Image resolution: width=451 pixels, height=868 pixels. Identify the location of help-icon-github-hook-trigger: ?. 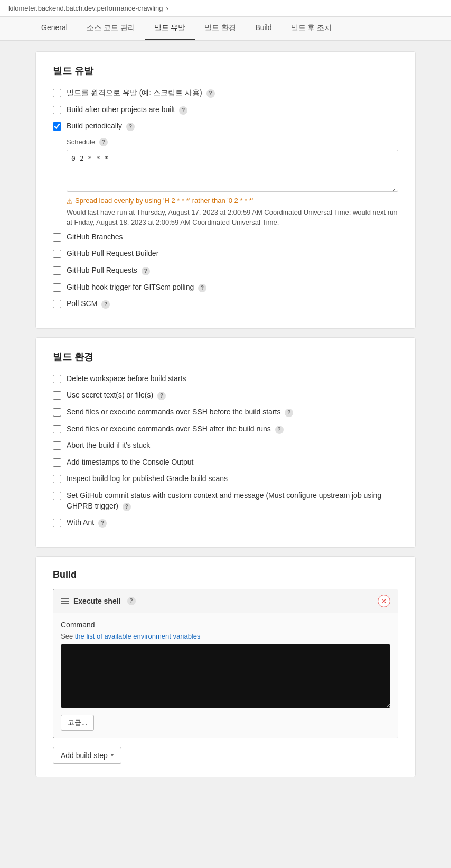
(202, 288).